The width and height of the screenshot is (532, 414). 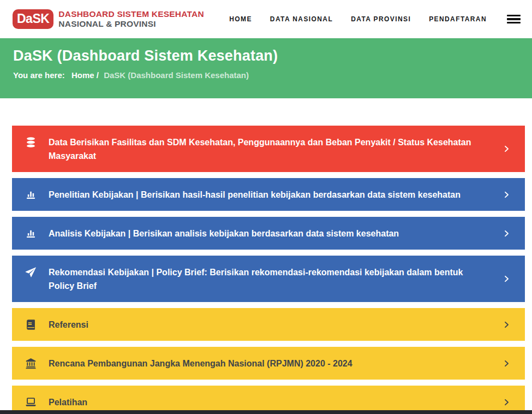 I want to click on nav-item-data-provinsi: DATA PROVINSI, so click(x=381, y=19).